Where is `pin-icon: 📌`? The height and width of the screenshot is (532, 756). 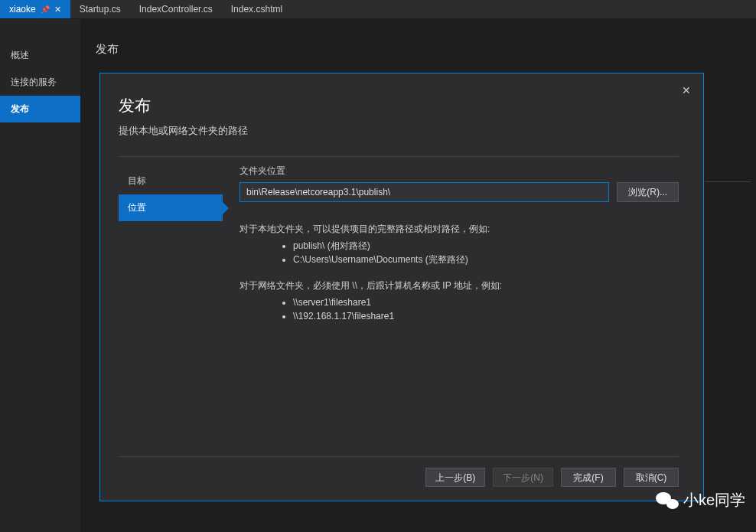
pin-icon: 📌 is located at coordinates (45, 9).